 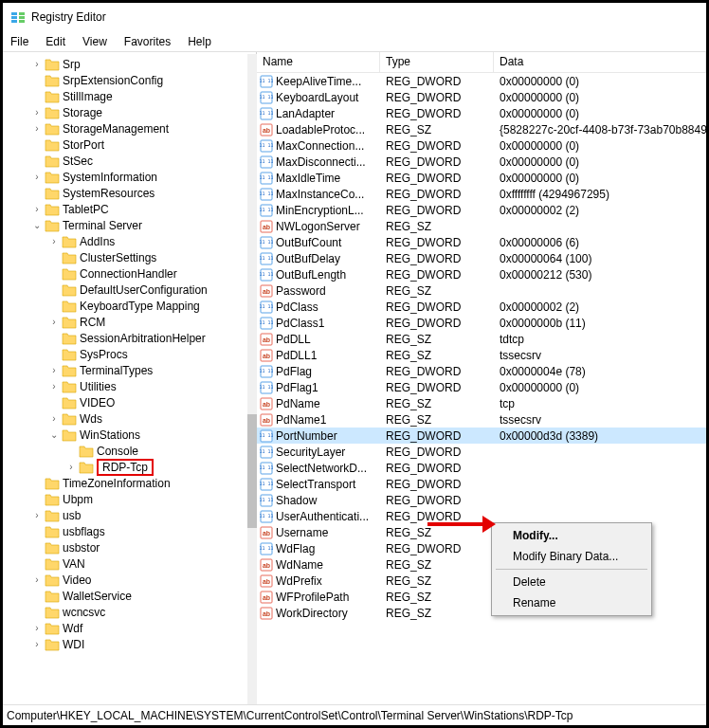 What do you see at coordinates (572, 556) in the screenshot?
I see `menu-item-modify-binary: Modify Binary Data...` at bounding box center [572, 556].